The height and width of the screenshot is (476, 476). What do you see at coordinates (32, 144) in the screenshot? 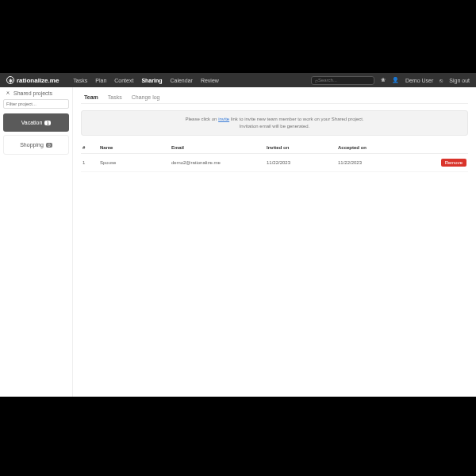
I see `project-label: Shopping` at bounding box center [32, 144].